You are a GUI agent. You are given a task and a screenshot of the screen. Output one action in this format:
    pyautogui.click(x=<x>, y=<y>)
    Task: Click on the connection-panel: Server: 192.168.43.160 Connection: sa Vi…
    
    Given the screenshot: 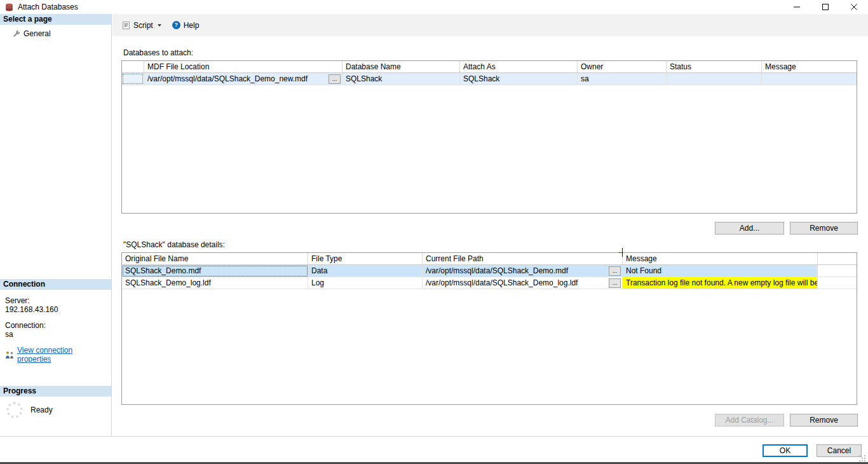 What is the action you would take?
    pyautogui.click(x=56, y=327)
    